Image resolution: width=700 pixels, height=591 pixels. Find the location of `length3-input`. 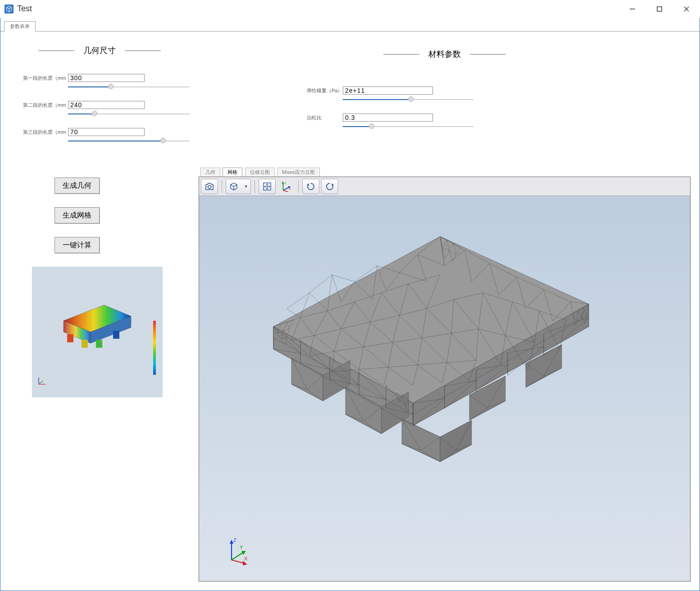

length3-input is located at coordinates (106, 132).